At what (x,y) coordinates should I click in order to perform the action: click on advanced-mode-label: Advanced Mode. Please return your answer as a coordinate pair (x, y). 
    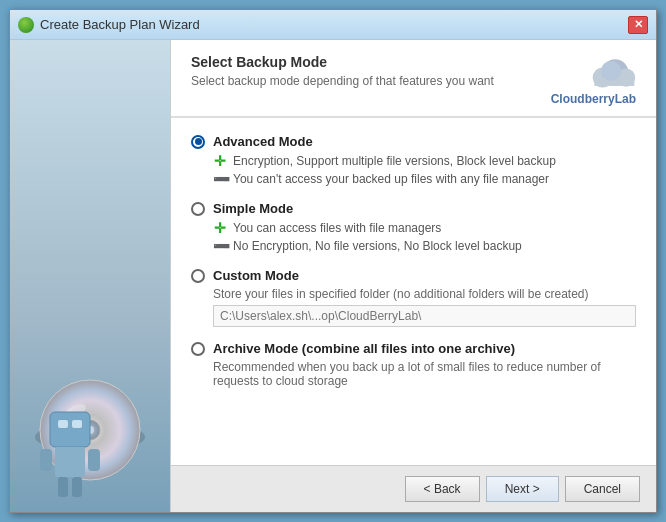
    Looking at the image, I should click on (414, 142).